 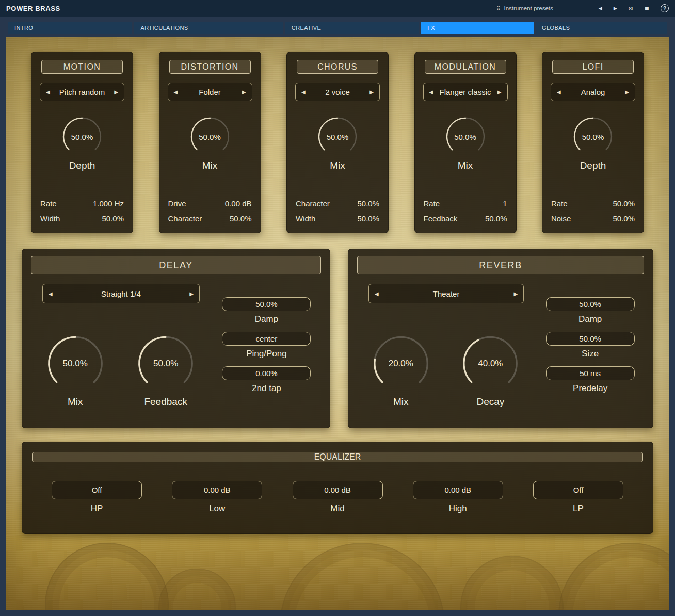 I want to click on delay-pingpong-field: center, so click(x=266, y=338).